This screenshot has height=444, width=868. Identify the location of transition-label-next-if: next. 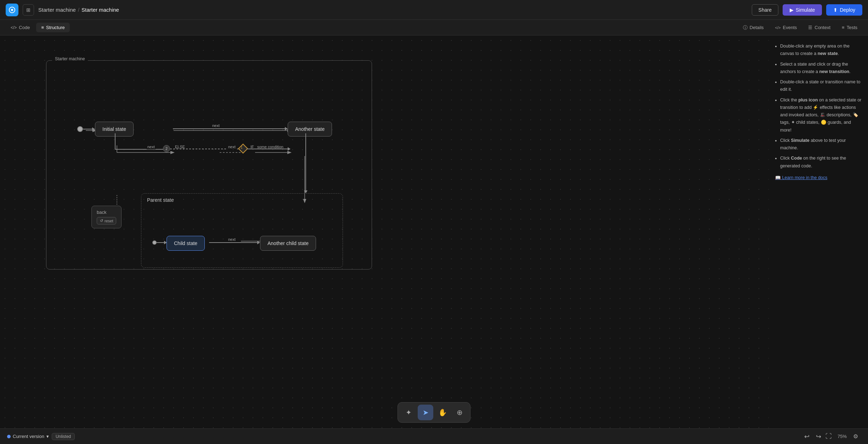
(232, 147).